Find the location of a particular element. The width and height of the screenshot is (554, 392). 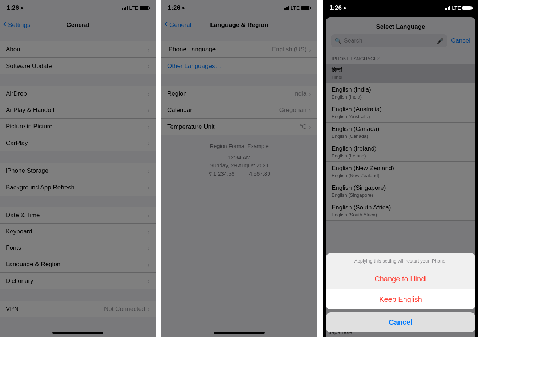

language-native: English (Singapore) is located at coordinates (401, 188).